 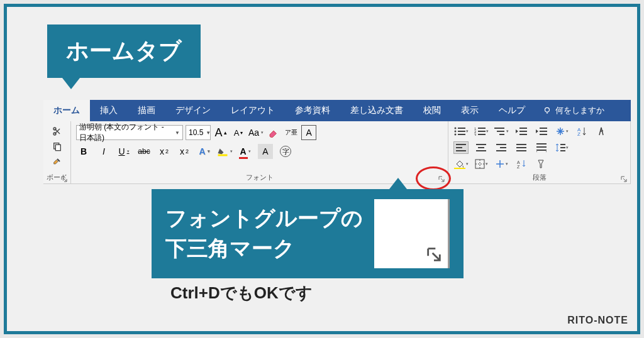 I want to click on svg-text: A, so click(x=518, y=162).